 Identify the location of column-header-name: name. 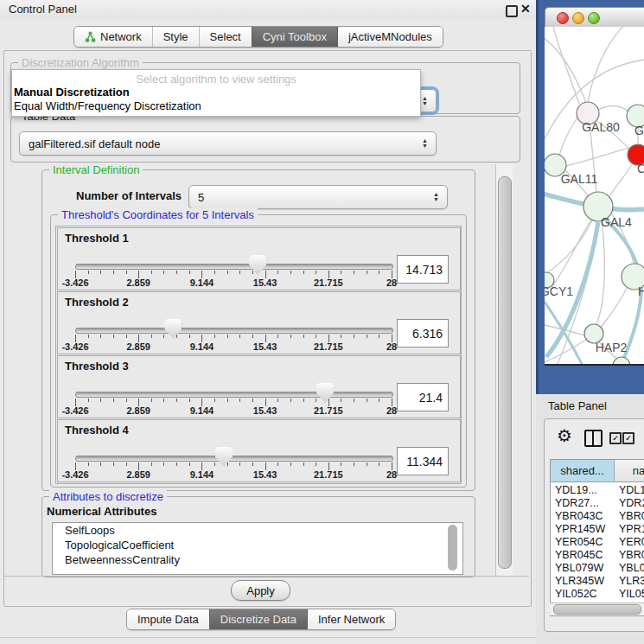
(629, 471).